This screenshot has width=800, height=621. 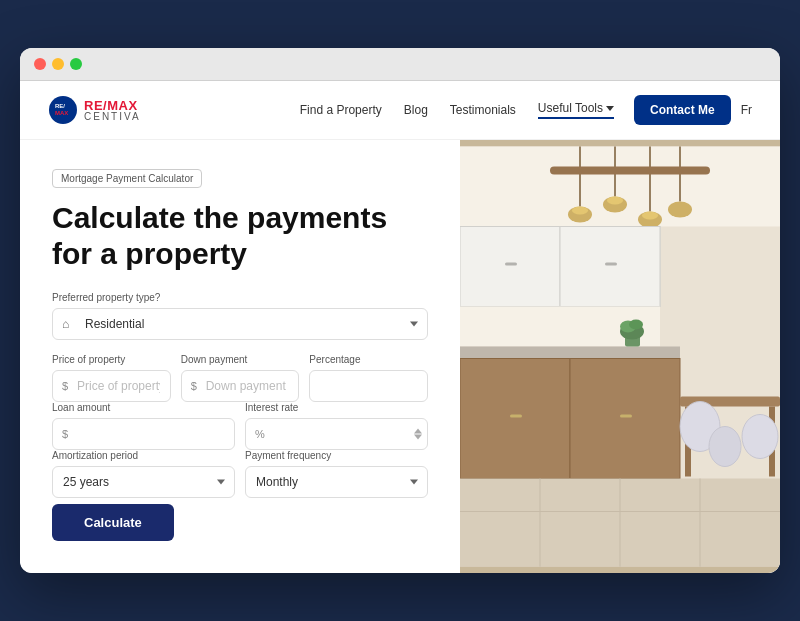 I want to click on nav-useful-tools: Useful Tools, so click(x=576, y=110).